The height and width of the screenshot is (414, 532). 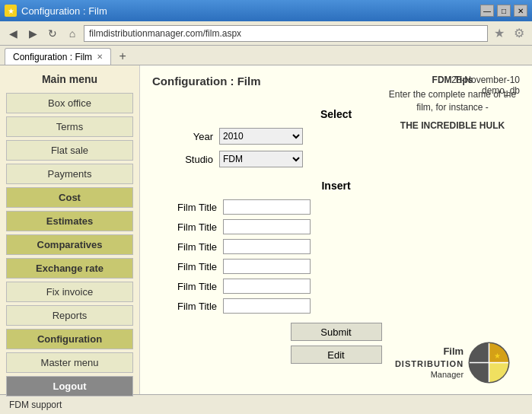 I want to click on new-tab-button: +, so click(x=123, y=56).